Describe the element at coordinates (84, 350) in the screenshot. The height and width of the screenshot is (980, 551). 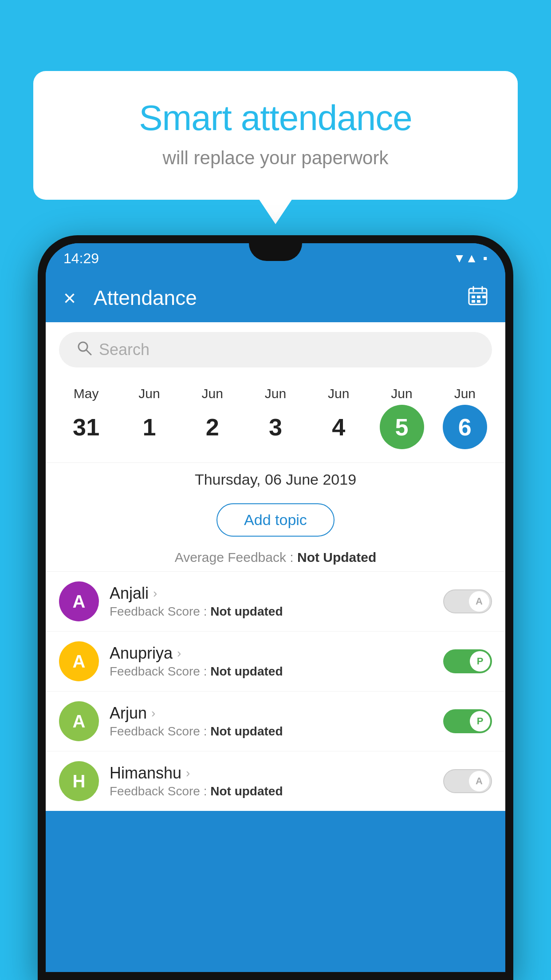
I see `search-icon` at that location.